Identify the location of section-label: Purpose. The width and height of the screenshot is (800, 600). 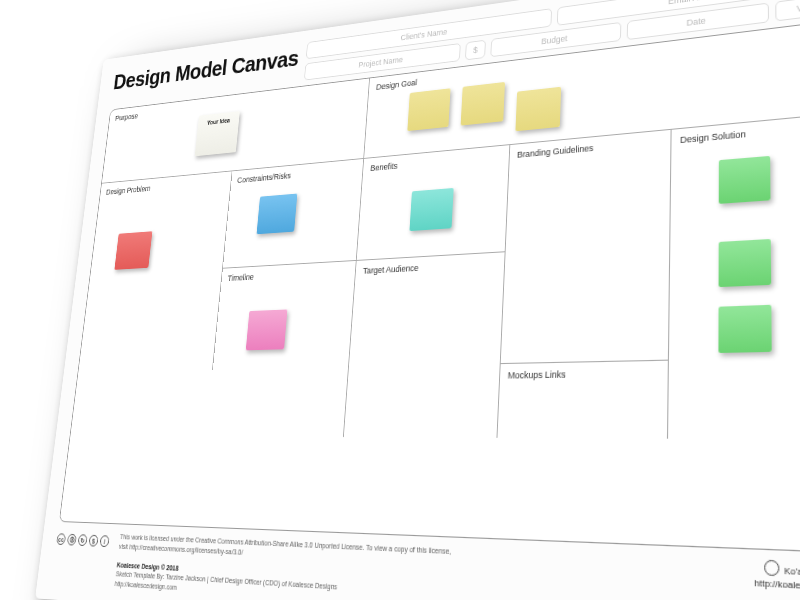
(127, 118).